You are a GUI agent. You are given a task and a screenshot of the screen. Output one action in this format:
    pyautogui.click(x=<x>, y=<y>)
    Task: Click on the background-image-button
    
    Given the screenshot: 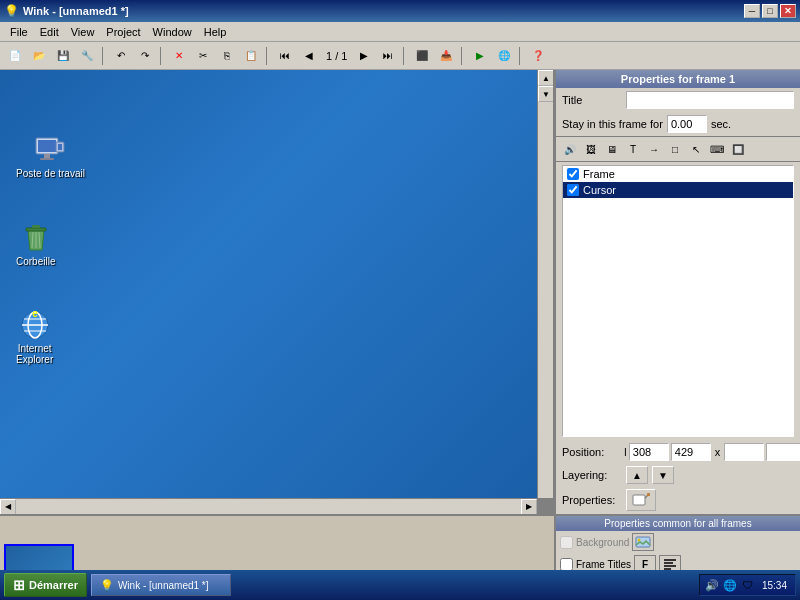 What is the action you would take?
    pyautogui.click(x=643, y=542)
    